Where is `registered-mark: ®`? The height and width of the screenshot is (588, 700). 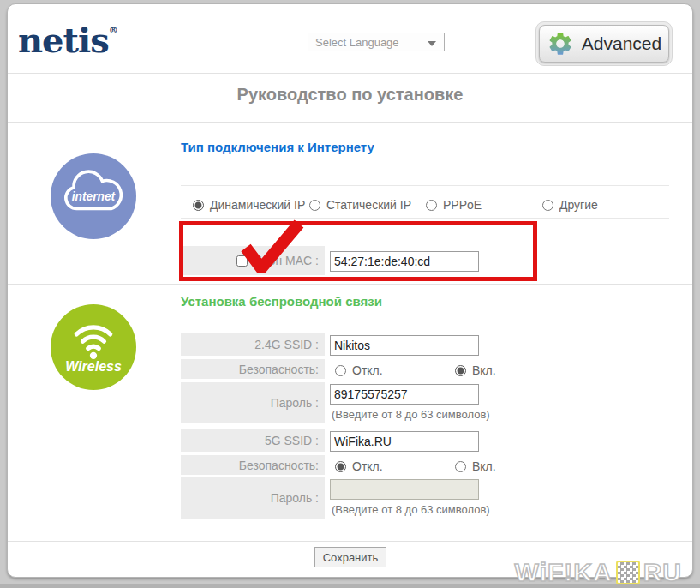 registered-mark: ® is located at coordinates (113, 31).